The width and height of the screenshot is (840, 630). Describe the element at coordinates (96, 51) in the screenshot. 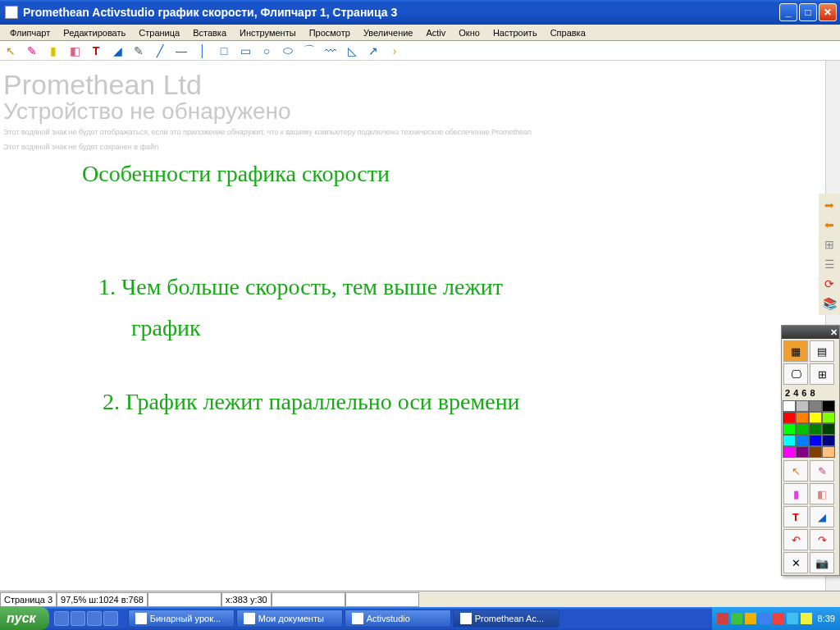

I see `text-tool: T` at that location.